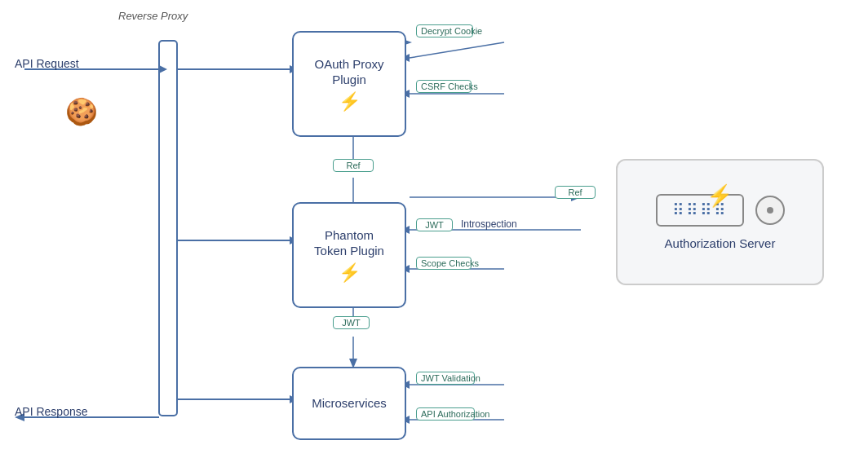 Image resolution: width=868 pixels, height=458 pixels. Describe the element at coordinates (720, 222) in the screenshot. I see `authorization-server-box: ⠿⠿⠿⠿ ⚡ Authorization Server` at that location.